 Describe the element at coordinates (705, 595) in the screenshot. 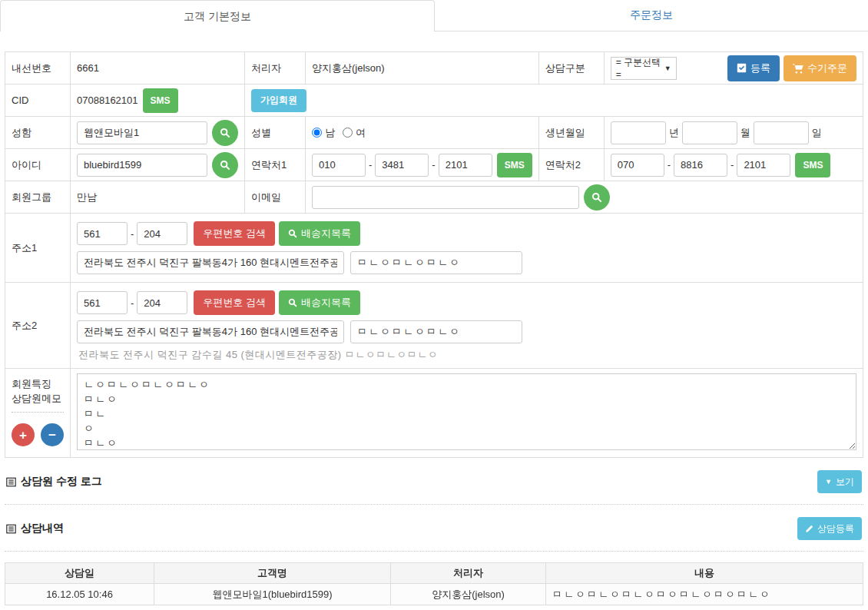

I see `consult-content-cell: ㅁㄴㅇㅁㄴㅇㅁㄴㅇㅁㅇㅁㄴㅇㅁㅇㅁㄴㅇ` at that location.